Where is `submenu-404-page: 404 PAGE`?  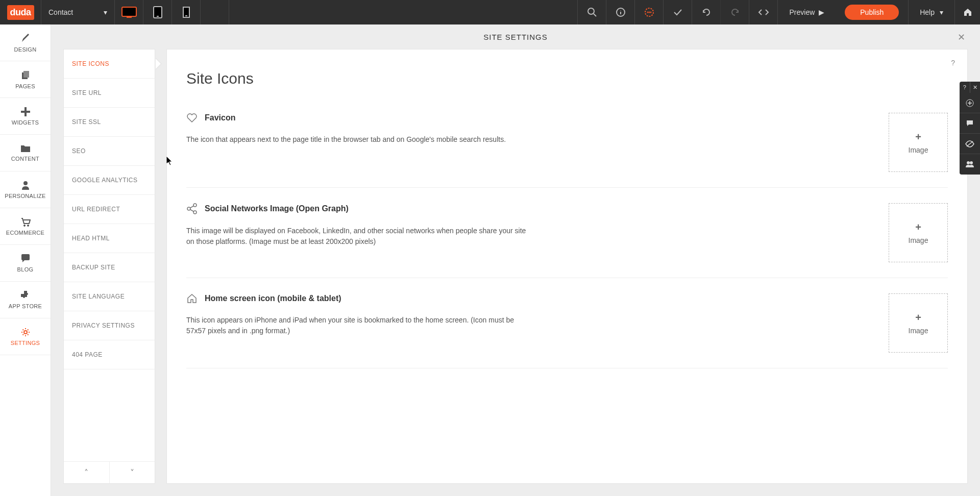
submenu-404-page: 404 PAGE is located at coordinates (109, 355).